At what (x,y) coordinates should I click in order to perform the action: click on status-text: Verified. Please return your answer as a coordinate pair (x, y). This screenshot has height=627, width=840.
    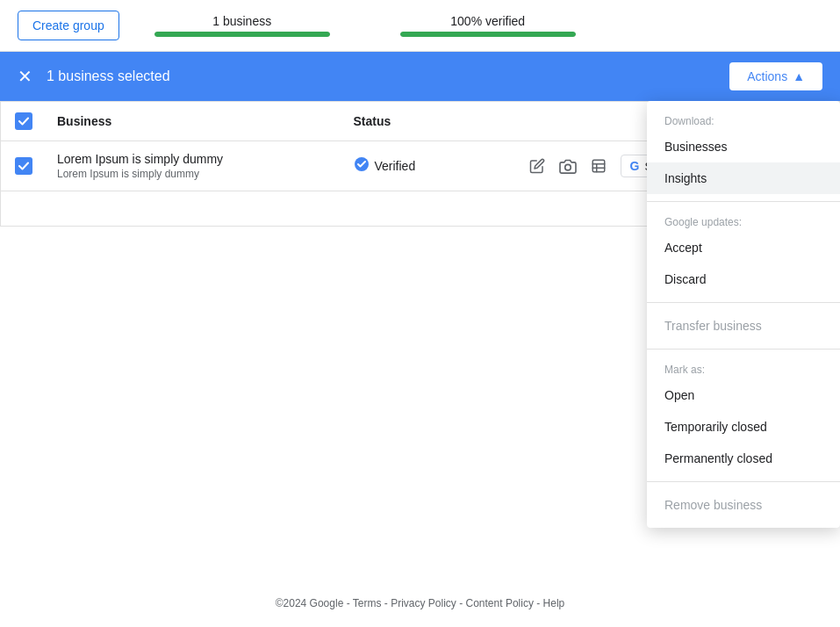
    Looking at the image, I should click on (395, 166).